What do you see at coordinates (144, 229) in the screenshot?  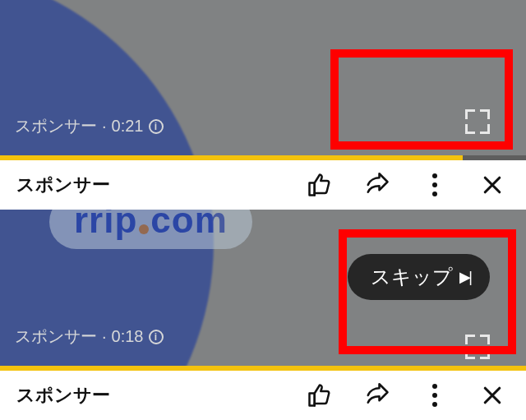 I see `brand-logo-dot-icon` at bounding box center [144, 229].